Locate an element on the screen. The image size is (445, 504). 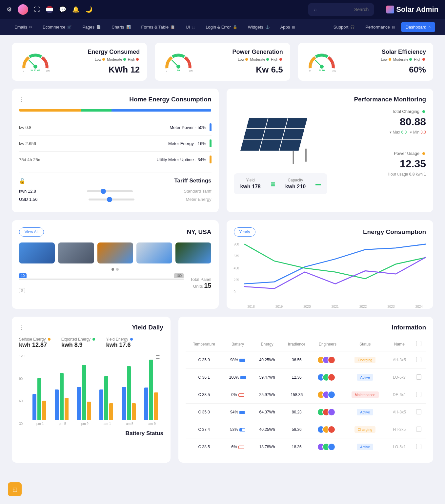
yield-capacity-box: Yield kwh 178 ▦ Capacity kwh 210 ▬ is located at coordinates (281, 184).